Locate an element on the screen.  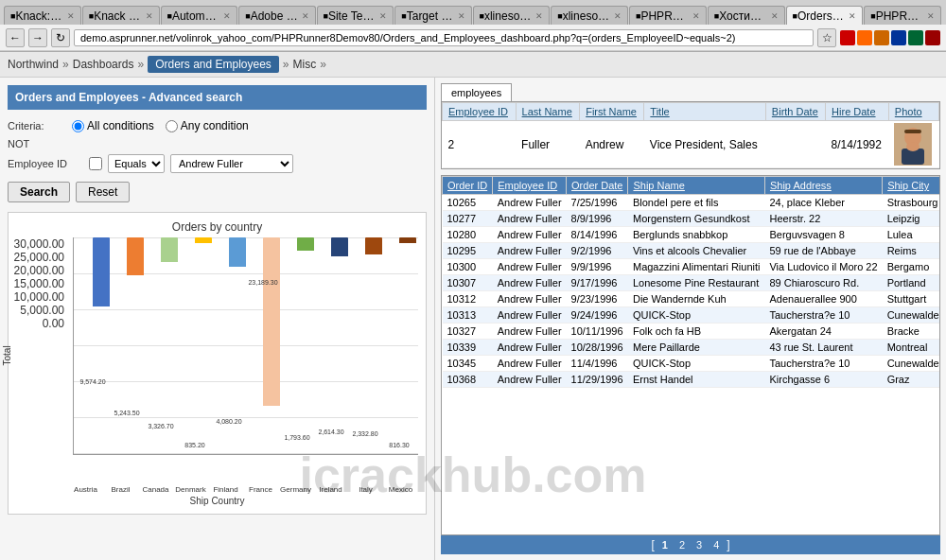
emp-col-lastname: Last Name is located at coordinates (548, 112).